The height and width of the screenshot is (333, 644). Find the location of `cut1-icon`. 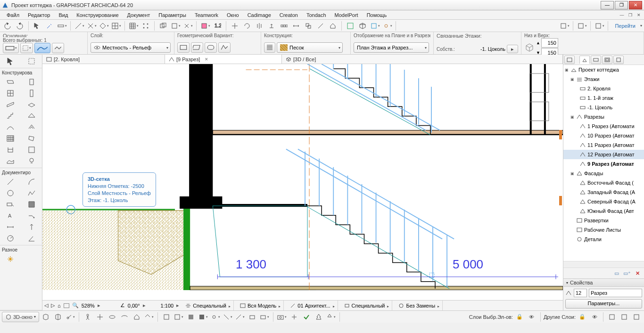

cut1-icon is located at coordinates (228, 317).